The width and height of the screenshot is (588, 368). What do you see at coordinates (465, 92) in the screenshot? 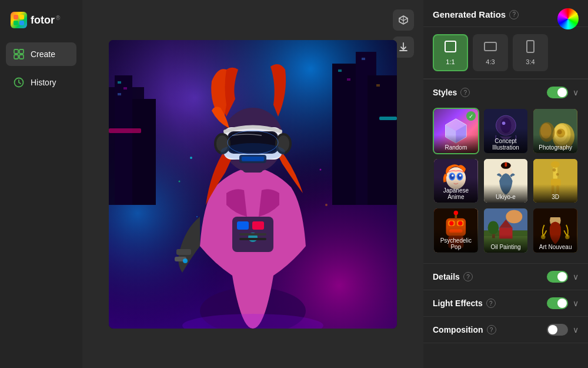
I see `styles-help-icon: ?` at bounding box center [465, 92].